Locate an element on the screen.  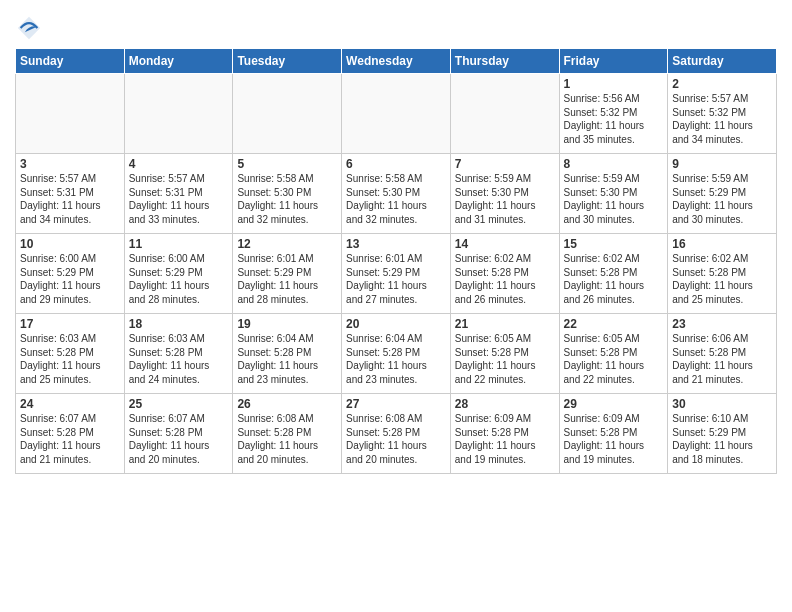
day-number: 9 is located at coordinates (722, 164).